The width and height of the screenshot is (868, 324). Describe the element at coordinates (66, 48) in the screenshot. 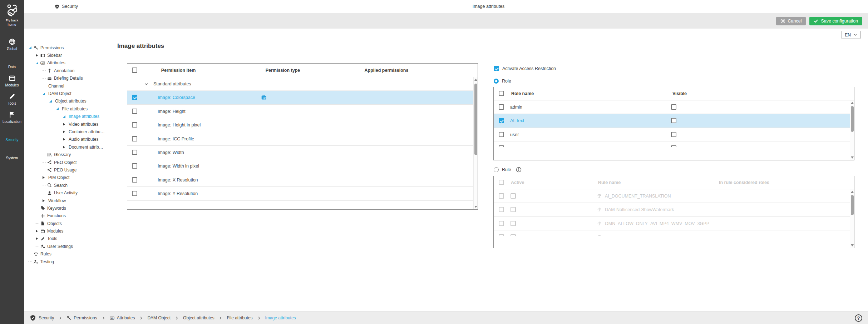

I see `tree-item-permissions: Permissions` at that location.